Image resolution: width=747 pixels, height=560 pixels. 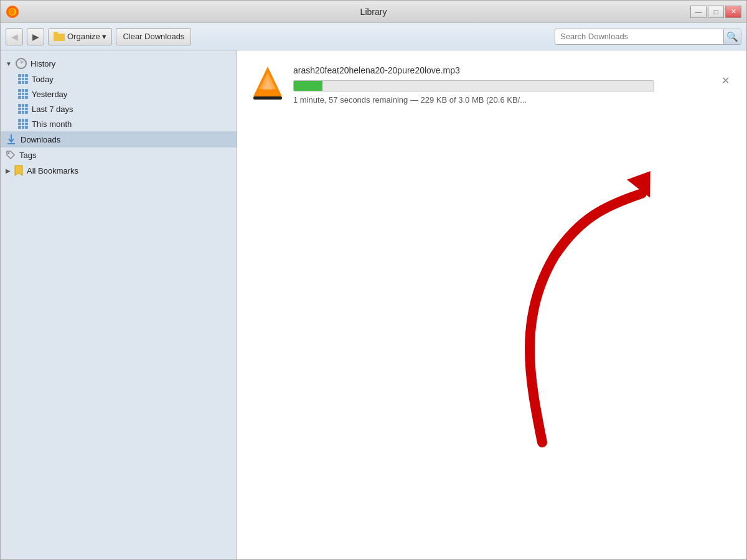 What do you see at coordinates (732, 37) in the screenshot?
I see `search-icon: 🔍` at bounding box center [732, 37].